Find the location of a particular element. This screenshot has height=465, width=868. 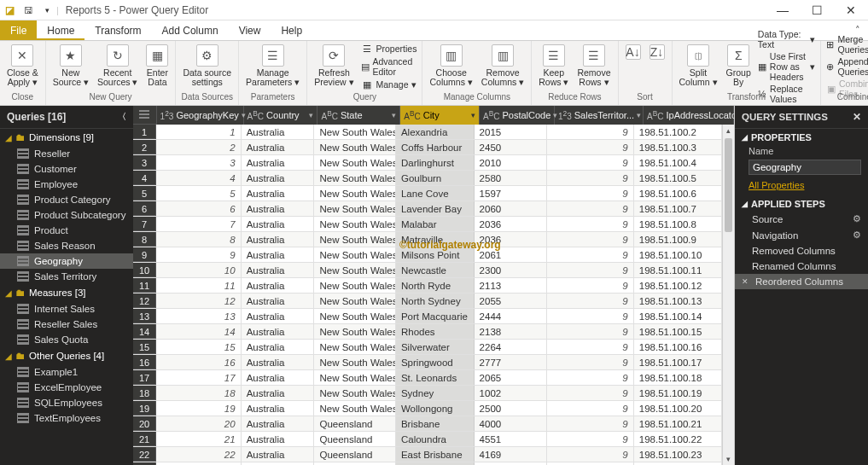

table-cell: 8 is located at coordinates (198, 239).